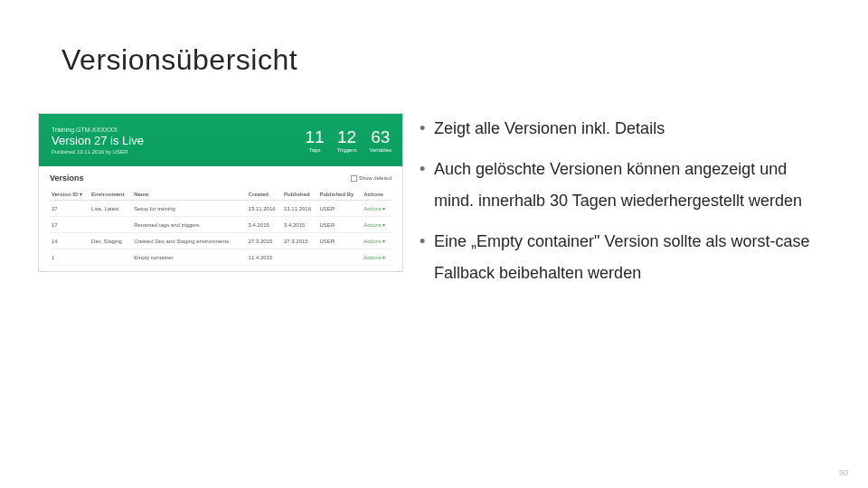 The width and height of the screenshot is (868, 488). What do you see at coordinates (189, 258) in the screenshot?
I see `cell-name: Empty container` at bounding box center [189, 258].